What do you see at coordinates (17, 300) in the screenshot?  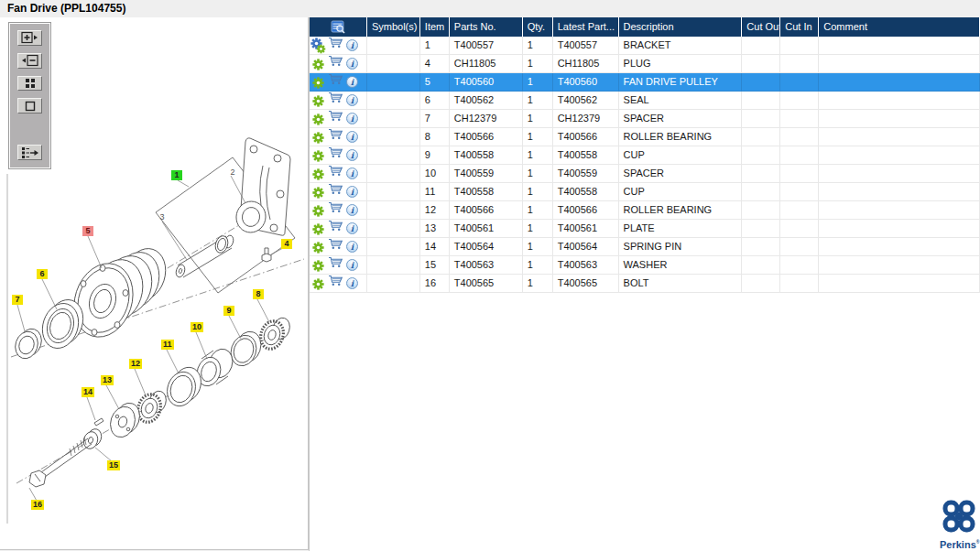 I see `part-callout-7: 7` at bounding box center [17, 300].